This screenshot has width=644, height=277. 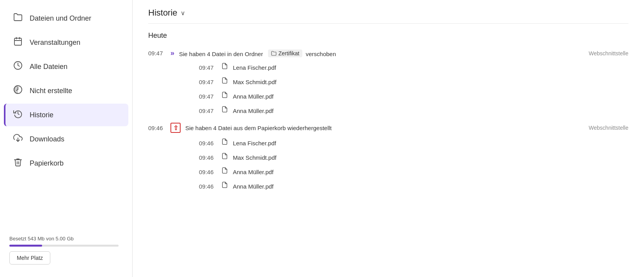 What do you see at coordinates (55, 43) in the screenshot?
I see `sidebar-label-veranstaltungen: Veranstaltungen` at bounding box center [55, 43].